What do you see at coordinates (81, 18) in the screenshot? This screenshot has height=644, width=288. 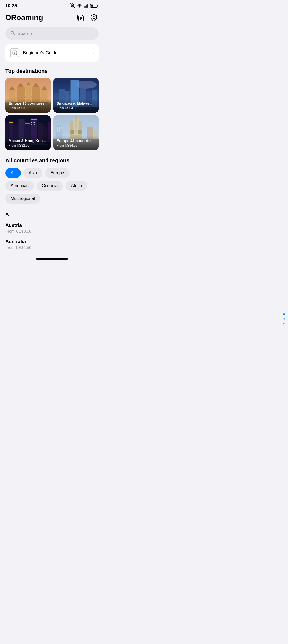 I see `calendar-icon` at bounding box center [81, 18].